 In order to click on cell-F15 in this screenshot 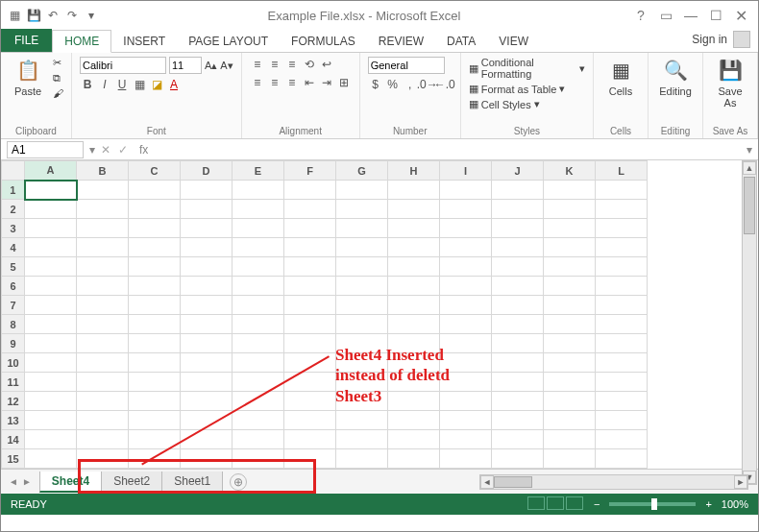, I will do `click(310, 459)`.